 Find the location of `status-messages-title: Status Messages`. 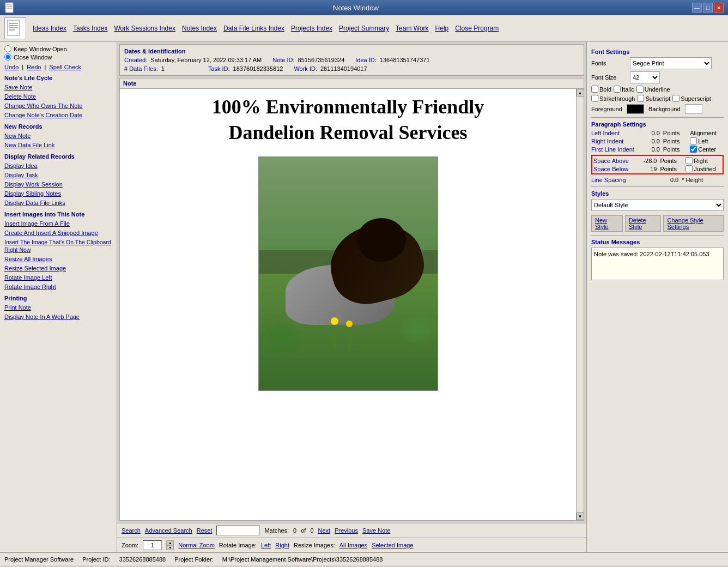

status-messages-title: Status Messages is located at coordinates (657, 242).